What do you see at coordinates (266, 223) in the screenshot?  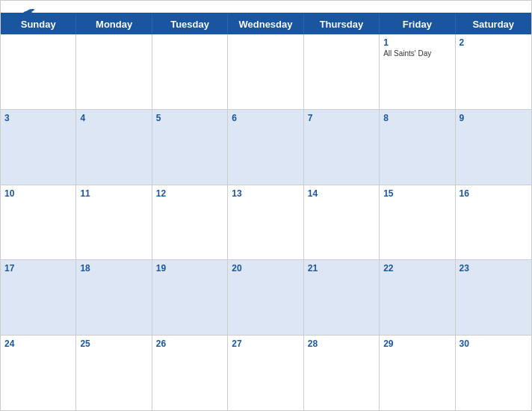 I see `day-cell: 13` at bounding box center [266, 223].